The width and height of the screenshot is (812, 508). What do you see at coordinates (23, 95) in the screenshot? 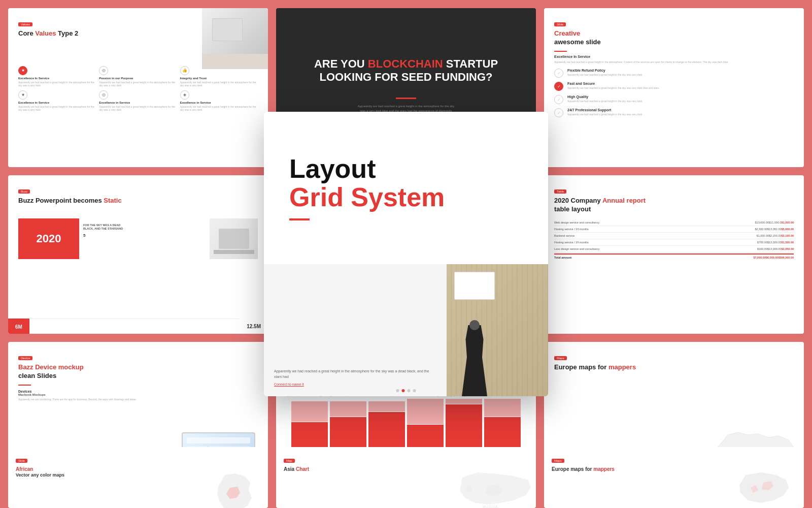
I see `slide1-icon-4: ★` at bounding box center [23, 95].